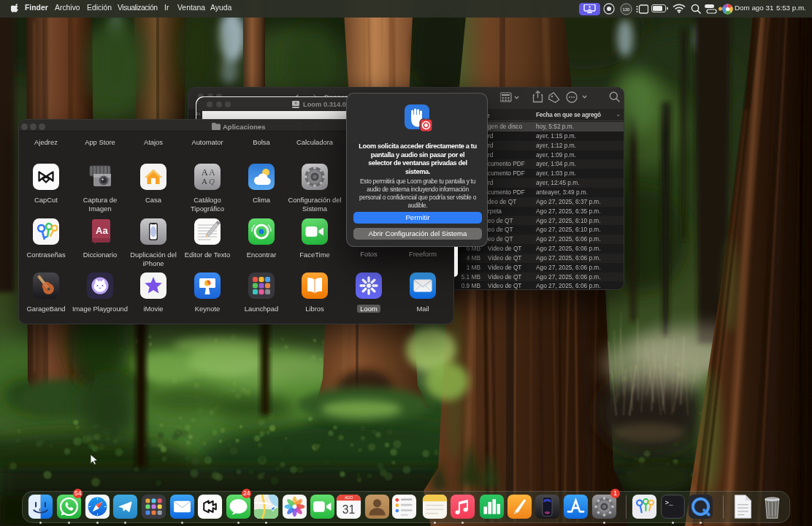 This screenshot has width=812, height=526. Describe the element at coordinates (627, 9) in the screenshot. I see `svg-text: 120` at that location.